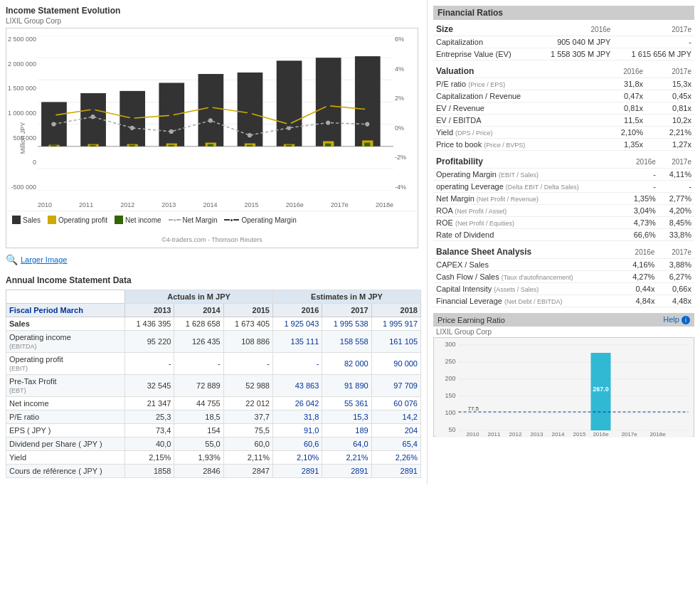 The width and height of the screenshot is (700, 599). What do you see at coordinates (248, 310) in the screenshot?
I see `col-2015: 2015` at bounding box center [248, 310].